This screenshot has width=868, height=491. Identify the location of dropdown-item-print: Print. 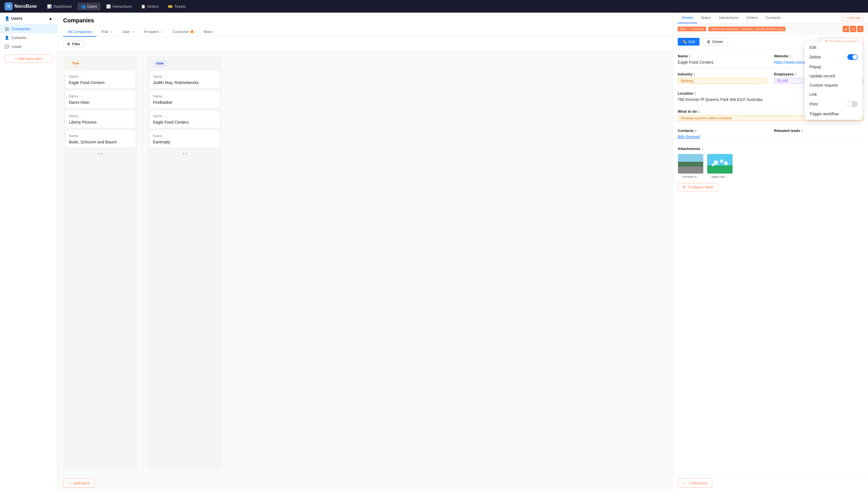
(834, 104).